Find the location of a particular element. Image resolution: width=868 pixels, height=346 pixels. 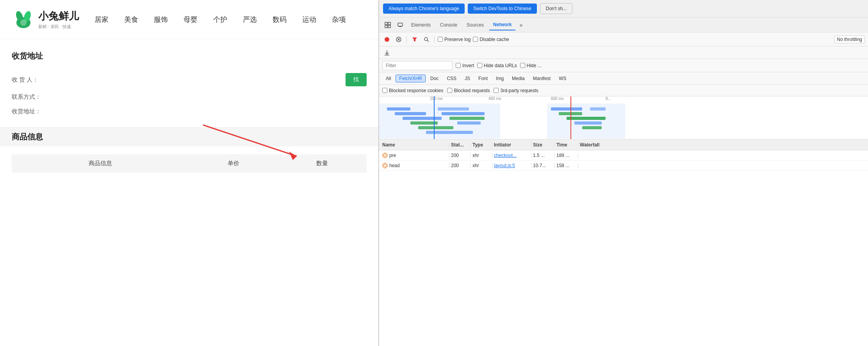

nav-item-digital: 数码 is located at coordinates (280, 20).